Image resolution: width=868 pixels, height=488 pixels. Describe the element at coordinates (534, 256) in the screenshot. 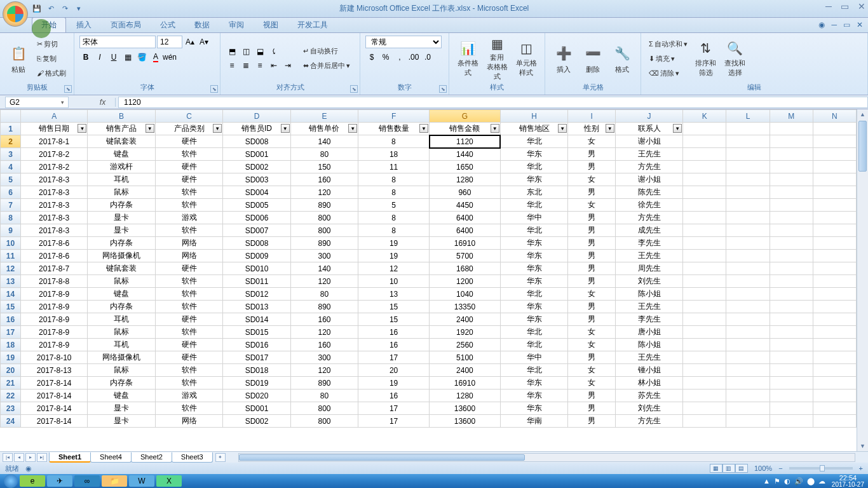

I see `cell-H11: 华东` at that location.